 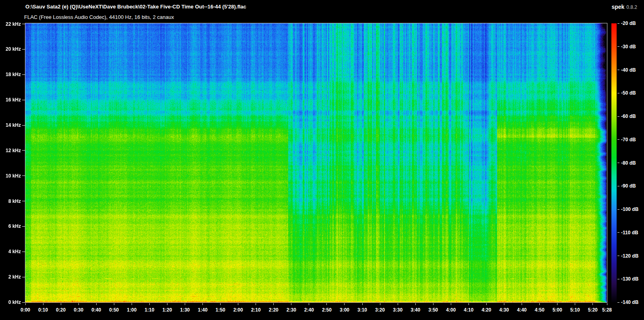 What do you see at coordinates (630, 209) in the screenshot?
I see `db-tick-label: -100 dB` at bounding box center [630, 209].